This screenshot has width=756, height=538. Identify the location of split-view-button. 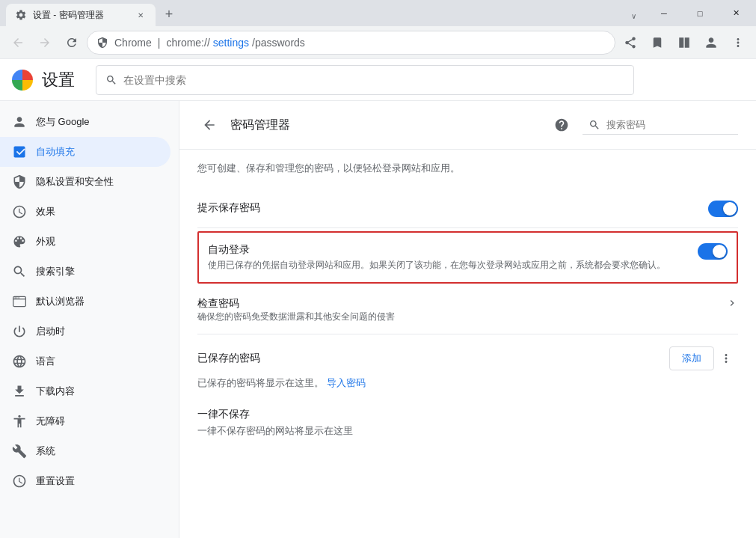
(684, 43).